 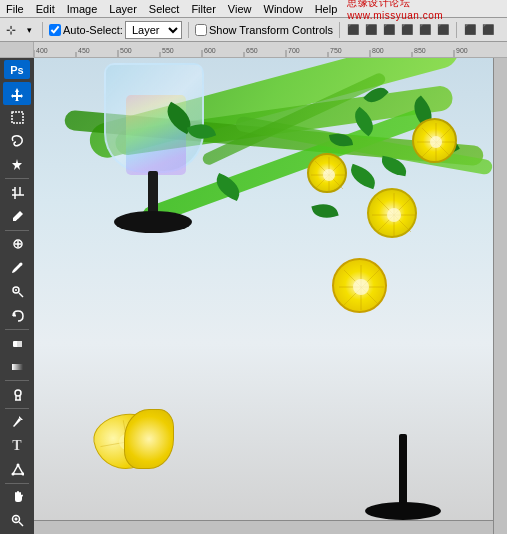 What do you see at coordinates (153, 194) in the screenshot?
I see `glass-stem` at bounding box center [153, 194].